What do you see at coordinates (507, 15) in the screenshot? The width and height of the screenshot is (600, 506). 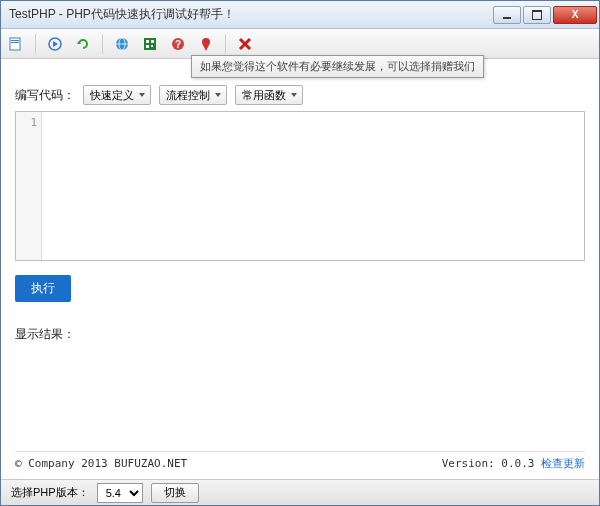 I see `minimize-button` at bounding box center [507, 15].